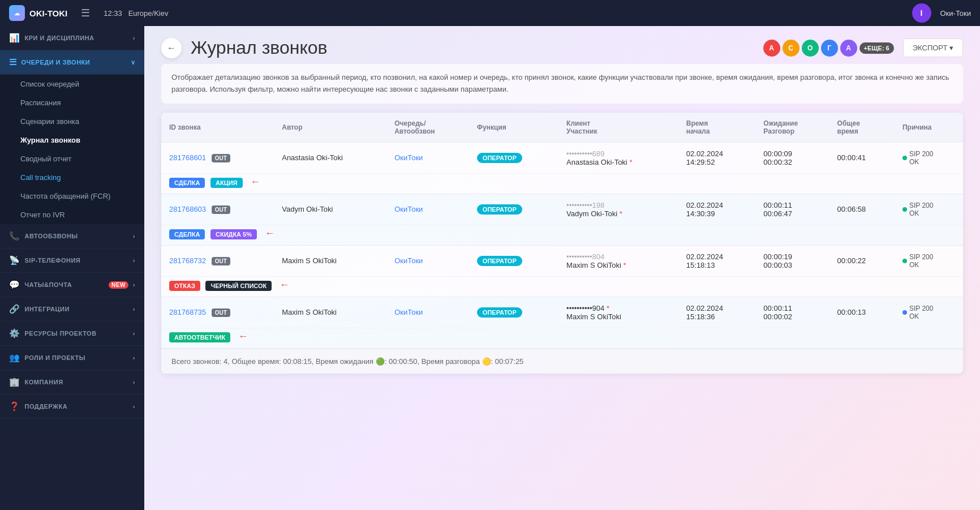 The height and width of the screenshot is (510, 980). Describe the element at coordinates (829, 48) in the screenshot. I see `avatar-g: Г` at that location.